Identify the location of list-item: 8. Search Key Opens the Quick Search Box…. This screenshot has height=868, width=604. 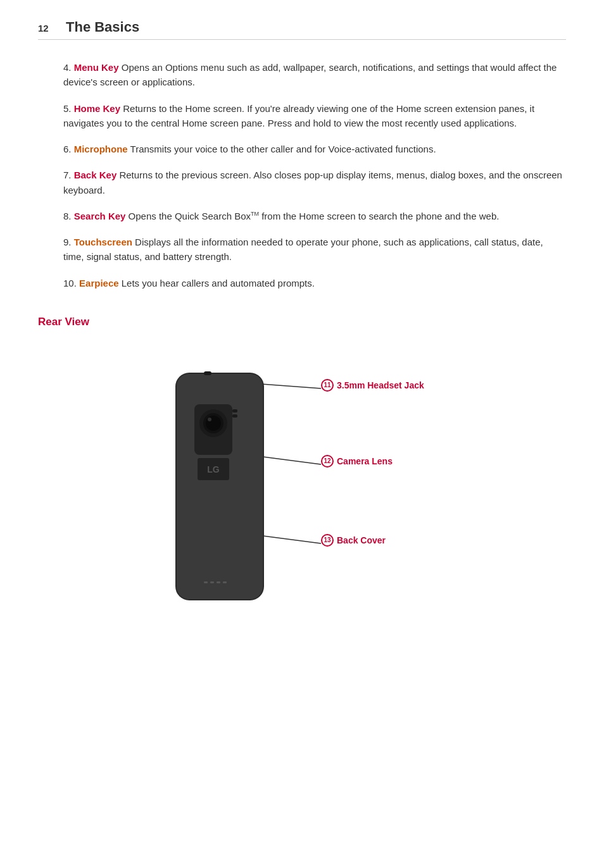
(315, 216).